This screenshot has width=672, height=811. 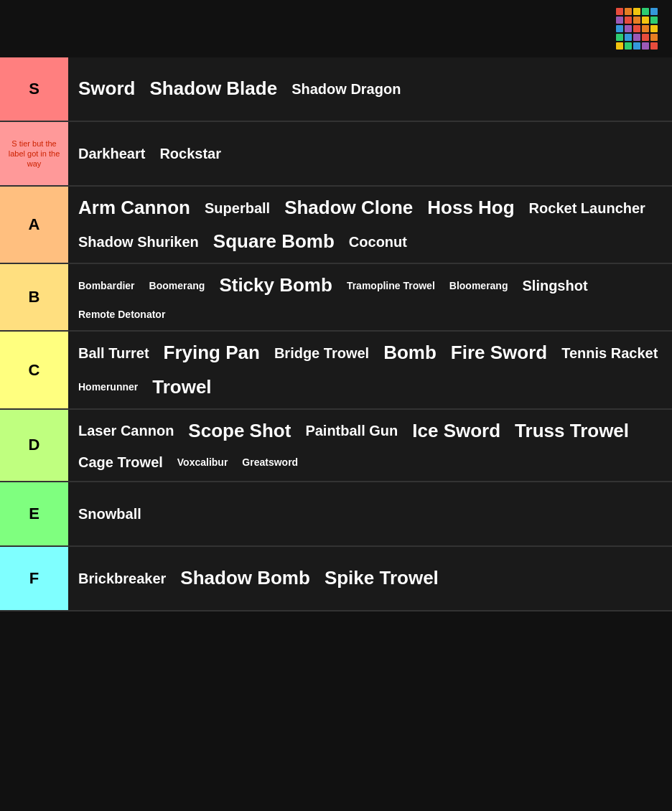 I want to click on tiermaker-logo, so click(x=640, y=29).